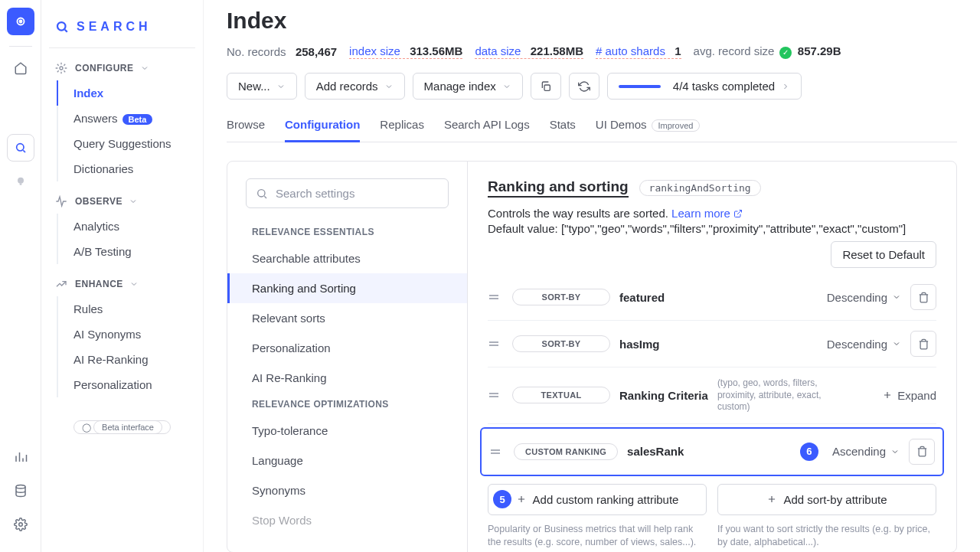 Image resolution: width=980 pixels, height=552 pixels. What do you see at coordinates (126, 168) in the screenshot?
I see `nav-dictionaries: Dictionaries` at bounding box center [126, 168].